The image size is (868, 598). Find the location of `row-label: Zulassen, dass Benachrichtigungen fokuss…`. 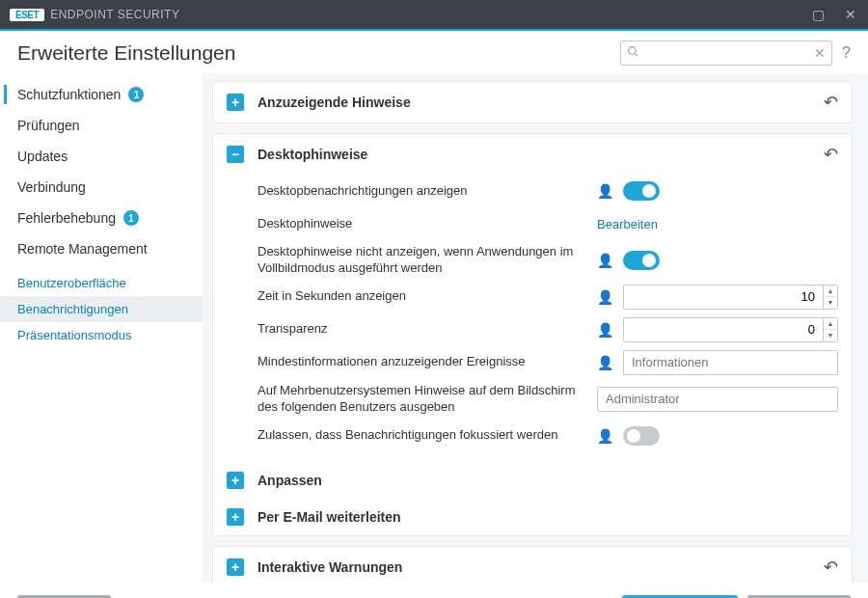

row-label: Zulassen, dass Benachrichtigungen fokuss… is located at coordinates (427, 436).